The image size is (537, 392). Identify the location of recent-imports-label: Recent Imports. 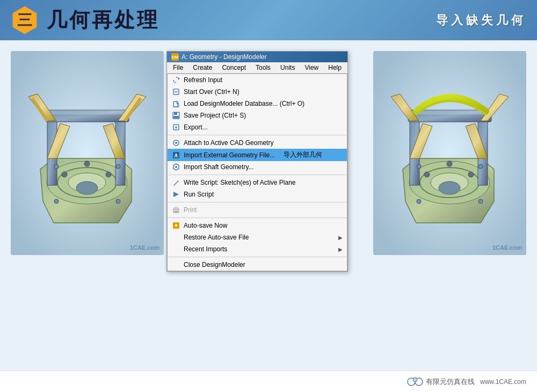
(205, 249).